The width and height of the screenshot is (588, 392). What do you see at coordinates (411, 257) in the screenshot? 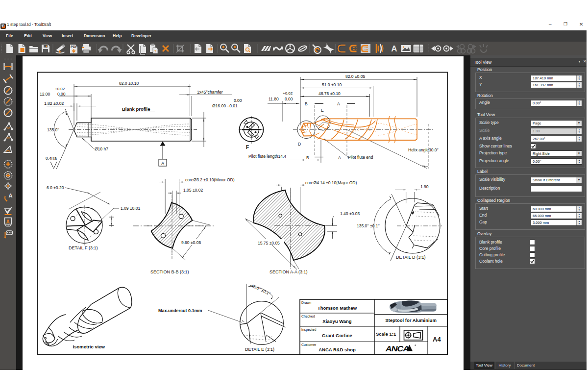
I see `svg-text: DETAIL D (3:1)` at bounding box center [411, 257].